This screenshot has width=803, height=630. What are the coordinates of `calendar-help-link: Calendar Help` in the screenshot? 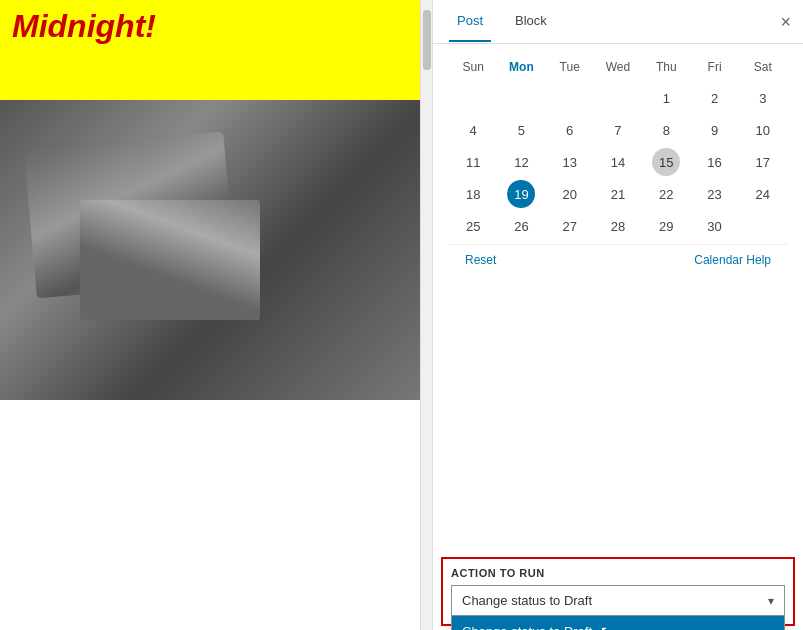 It's located at (732, 260).